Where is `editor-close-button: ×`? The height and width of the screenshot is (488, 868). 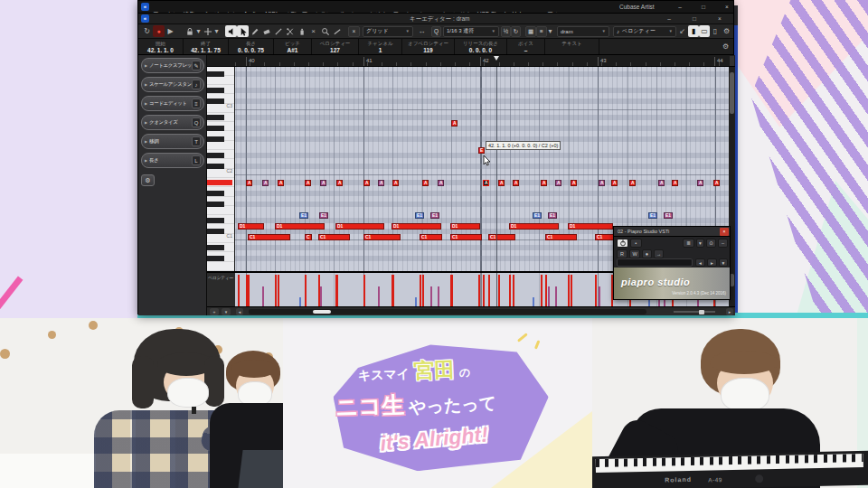 editor-close-button: × is located at coordinates (720, 18).